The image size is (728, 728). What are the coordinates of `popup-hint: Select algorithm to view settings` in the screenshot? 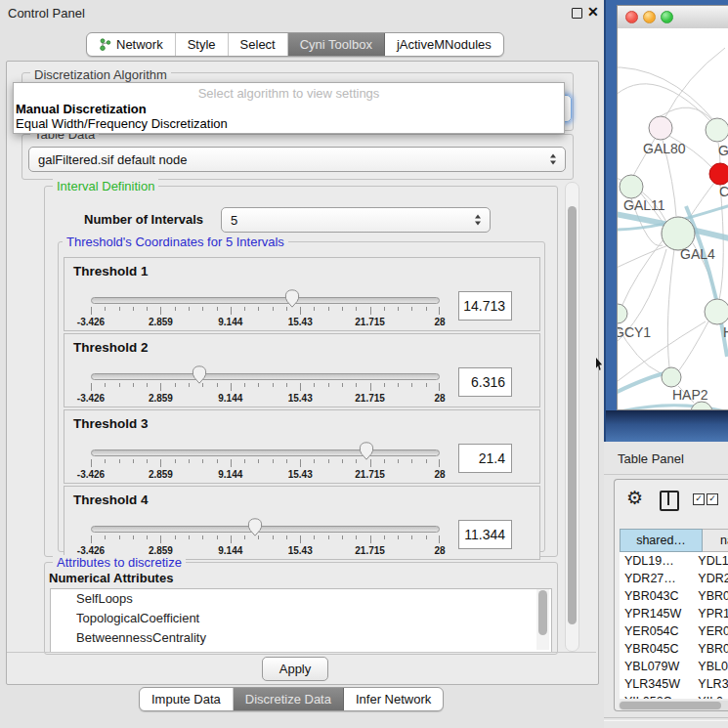 It's located at (289, 94).